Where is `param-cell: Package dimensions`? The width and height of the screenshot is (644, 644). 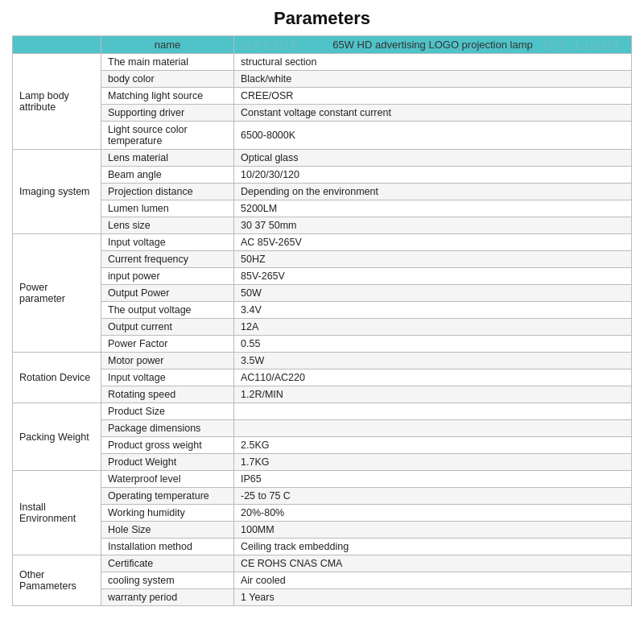 param-cell: Package dimensions is located at coordinates (167, 428).